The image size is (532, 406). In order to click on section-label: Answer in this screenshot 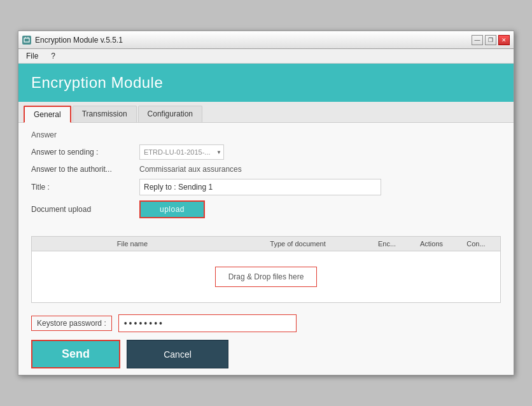, I will do `click(266, 135)`.